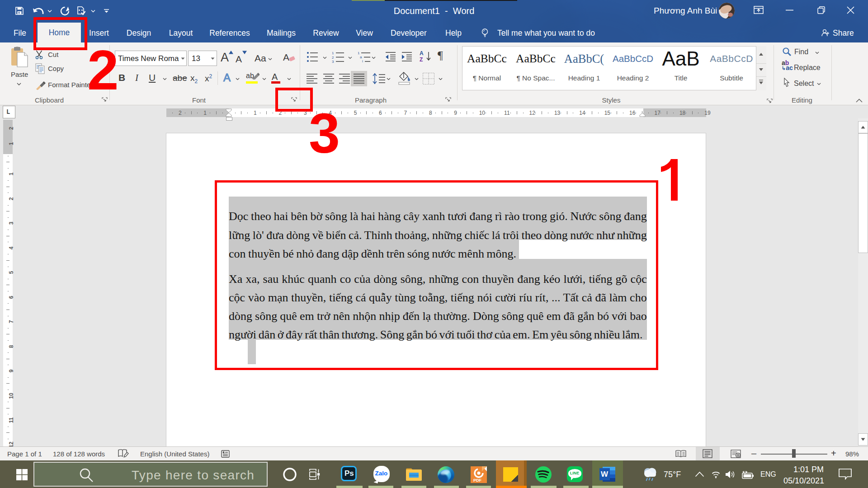 The height and width of the screenshot is (488, 868). What do you see at coordinates (421, 60) in the screenshot?
I see `svg-text: Z` at bounding box center [421, 60].